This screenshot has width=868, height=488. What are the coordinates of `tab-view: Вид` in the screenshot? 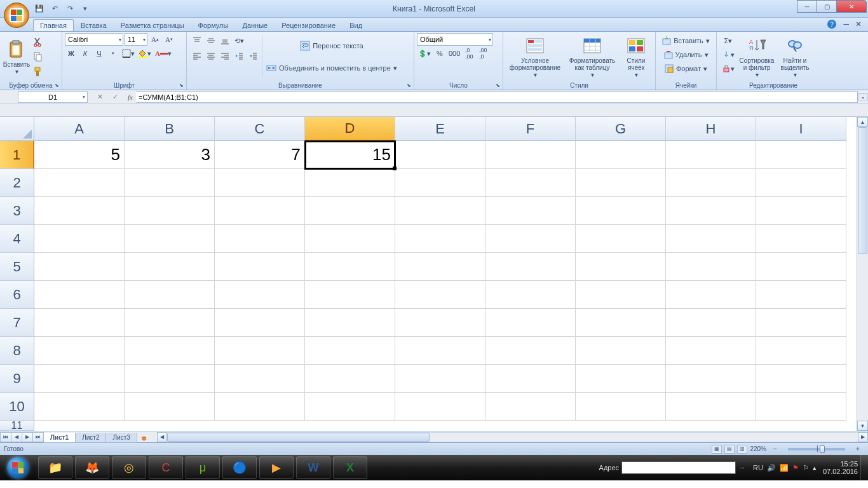 It's located at (356, 25).